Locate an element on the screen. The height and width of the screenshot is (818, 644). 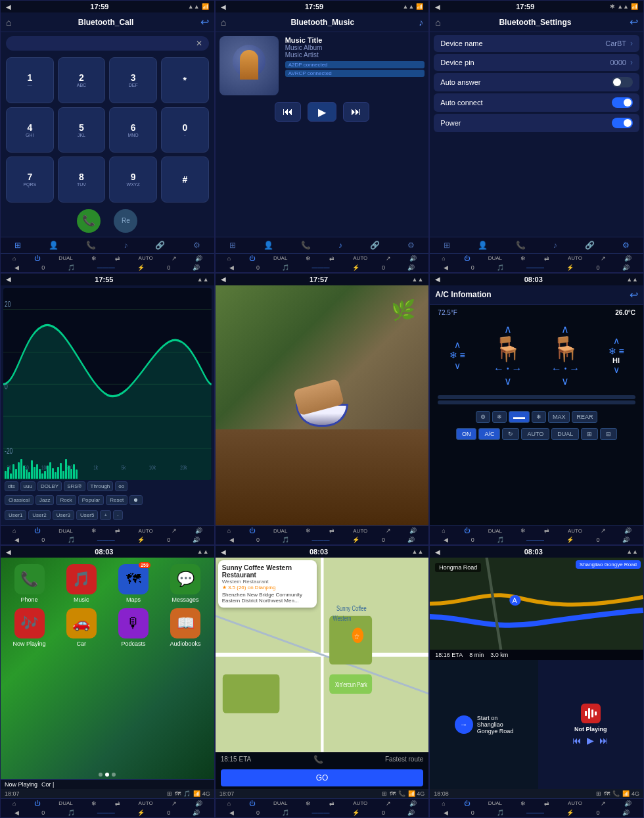
max-ctrl: MAX is located at coordinates (559, 417).